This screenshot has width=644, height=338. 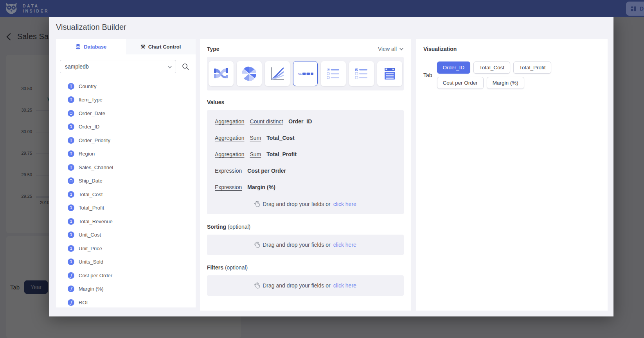 I want to click on field-label: Cost per Order, so click(x=95, y=276).